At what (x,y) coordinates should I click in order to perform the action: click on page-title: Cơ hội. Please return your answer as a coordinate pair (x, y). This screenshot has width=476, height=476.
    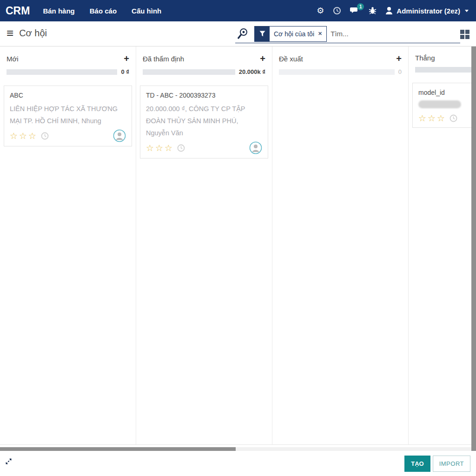
    Looking at the image, I should click on (33, 33).